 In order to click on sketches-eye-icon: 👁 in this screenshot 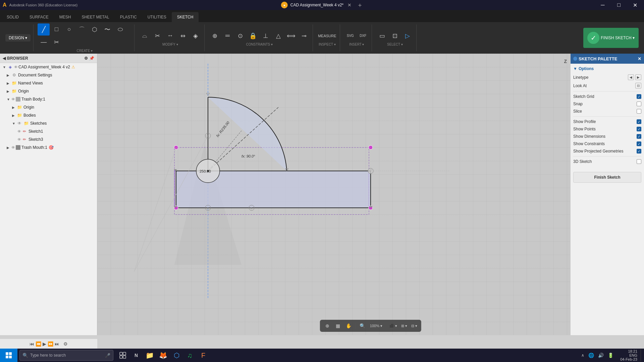, I will do `click(19, 123)`.